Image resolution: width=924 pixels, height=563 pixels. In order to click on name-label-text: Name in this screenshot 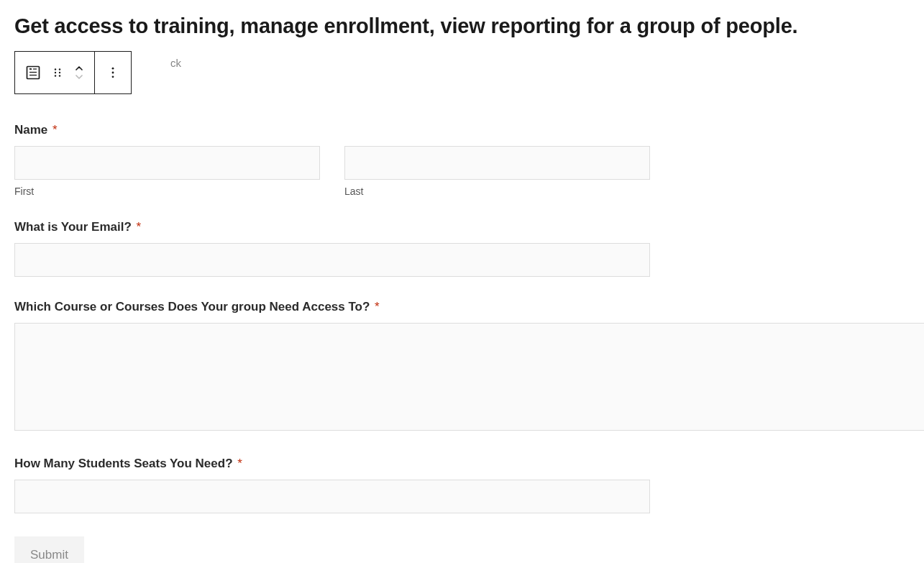, I will do `click(31, 129)`.